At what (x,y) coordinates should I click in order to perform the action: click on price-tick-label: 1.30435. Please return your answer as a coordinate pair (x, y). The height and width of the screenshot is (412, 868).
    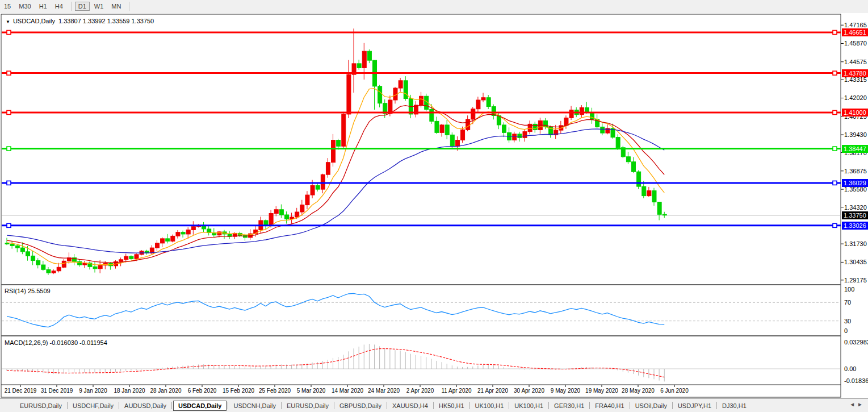
    Looking at the image, I should click on (856, 262).